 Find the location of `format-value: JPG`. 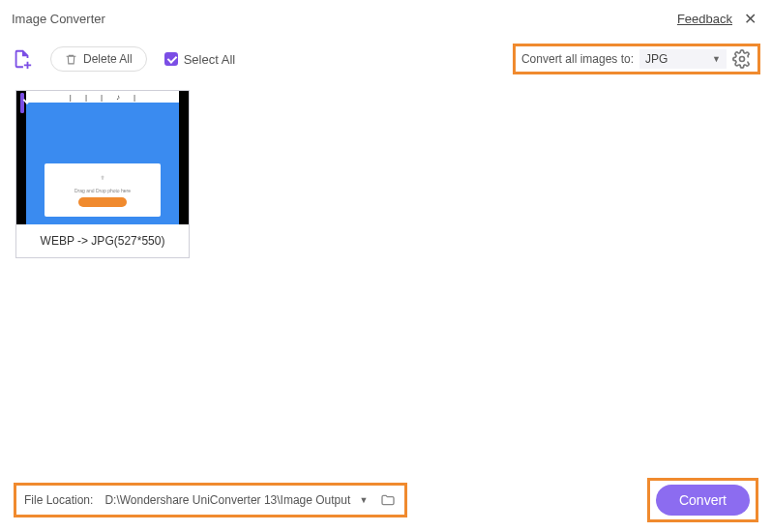

format-value: JPG is located at coordinates (656, 59).